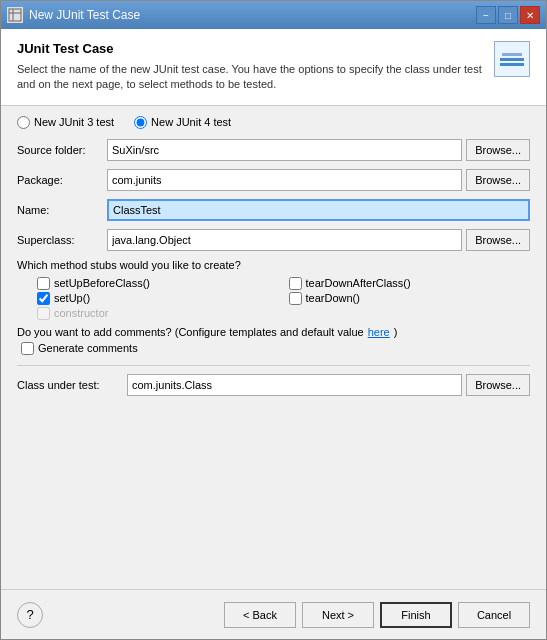 This screenshot has width=547, height=640. I want to click on stub-setUp: setUp(), so click(158, 298).